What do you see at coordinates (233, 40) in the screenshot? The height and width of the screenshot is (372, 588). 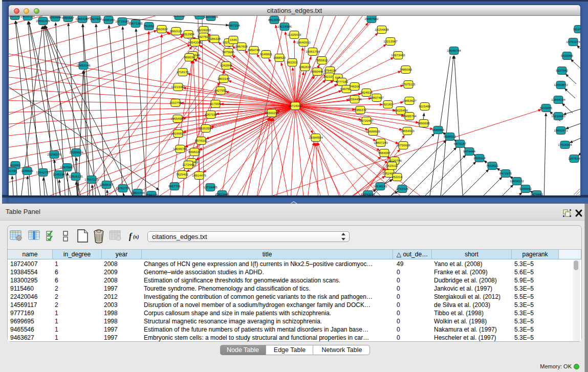 I see `svg-text: 1546` at bounding box center [233, 40].